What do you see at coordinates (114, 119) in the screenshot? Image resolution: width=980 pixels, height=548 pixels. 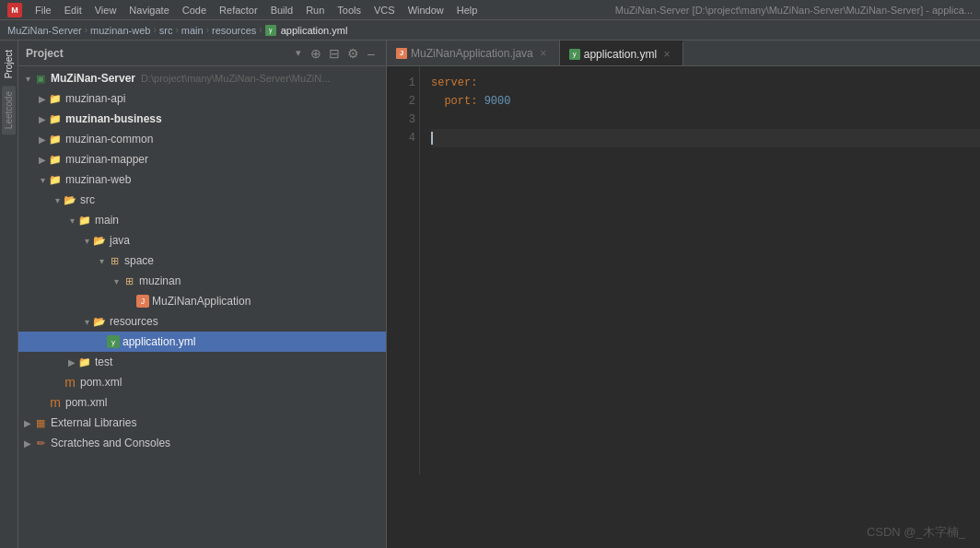 I see `tree-label-business: muzinan-business` at bounding box center [114, 119].